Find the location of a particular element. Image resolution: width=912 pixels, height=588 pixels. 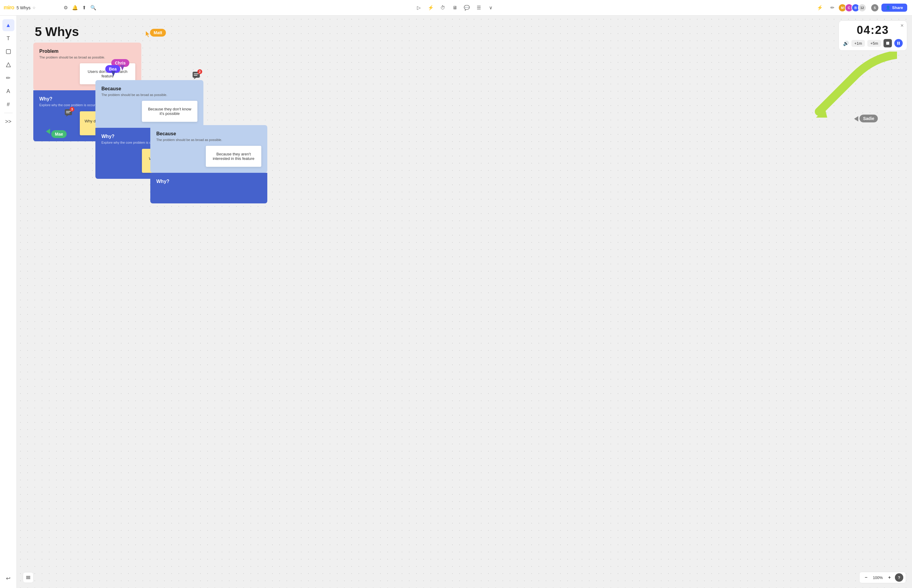

matt-cursor: Matt is located at coordinates (148, 35).